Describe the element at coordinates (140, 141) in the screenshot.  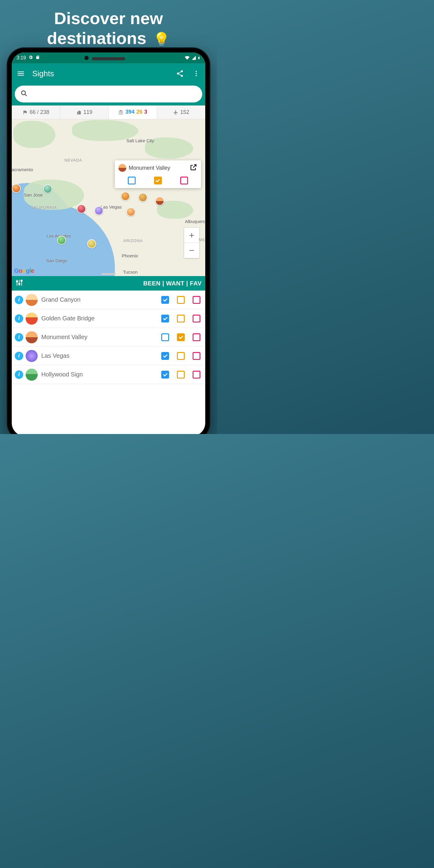
I see `map-label: Salt Lake City` at that location.